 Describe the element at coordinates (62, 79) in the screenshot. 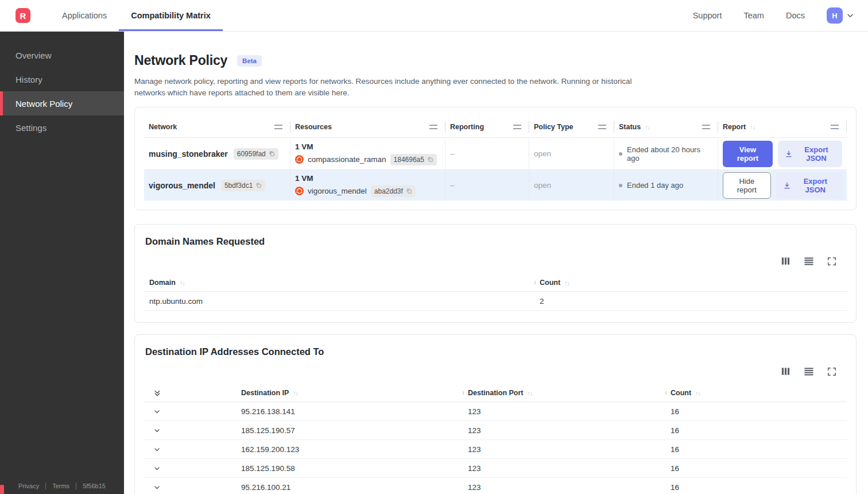

I see `sidebar-item-history: History` at that location.